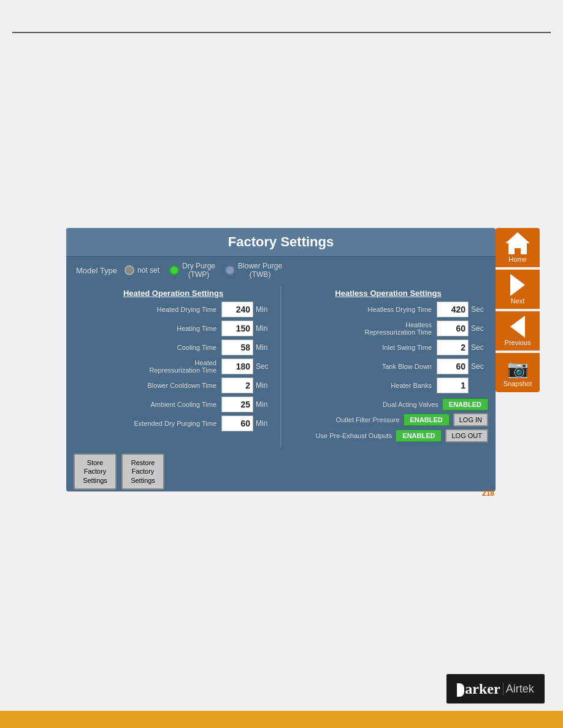 This screenshot has width=563, height=728. What do you see at coordinates (518, 327) in the screenshot?
I see `prev-arrow-icon` at bounding box center [518, 327].